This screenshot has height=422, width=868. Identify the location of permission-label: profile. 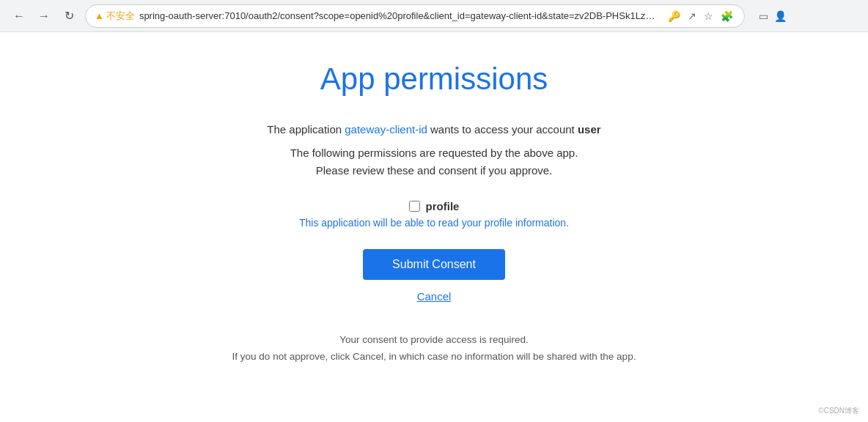
(443, 207).